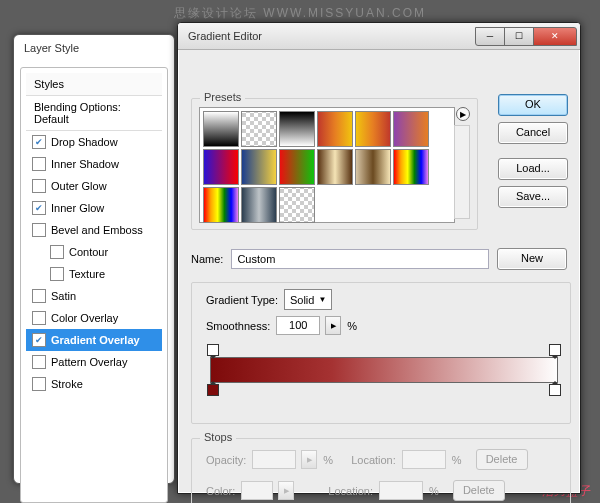 The height and width of the screenshot is (503, 600). I want to click on opacity-delete-button: Delete, so click(502, 460).